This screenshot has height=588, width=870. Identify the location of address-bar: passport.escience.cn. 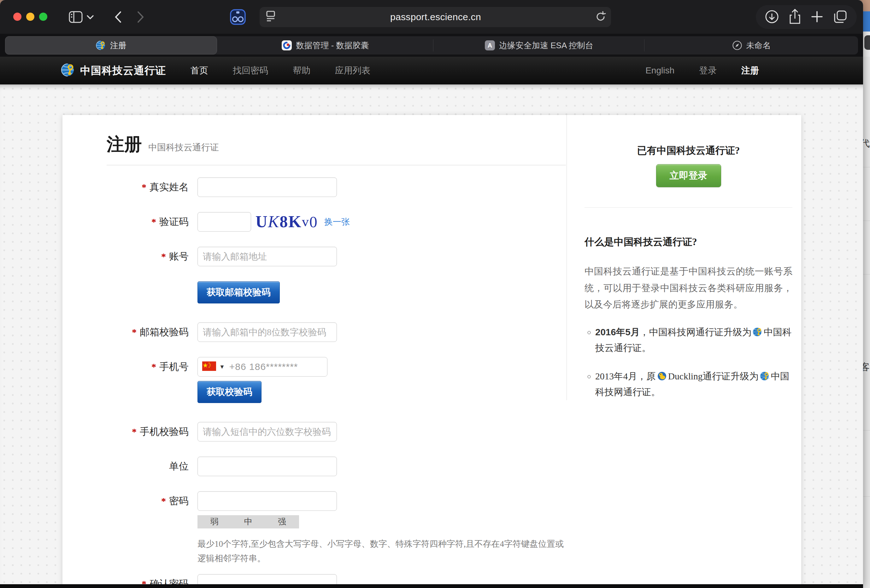
(435, 17).